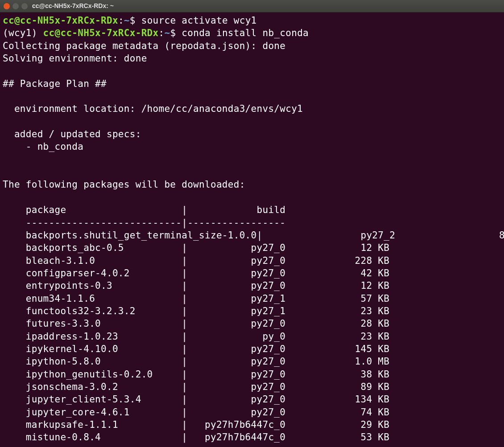 The width and height of the screenshot is (504, 447). What do you see at coordinates (25, 6) in the screenshot?
I see `maximize-icon` at bounding box center [25, 6].